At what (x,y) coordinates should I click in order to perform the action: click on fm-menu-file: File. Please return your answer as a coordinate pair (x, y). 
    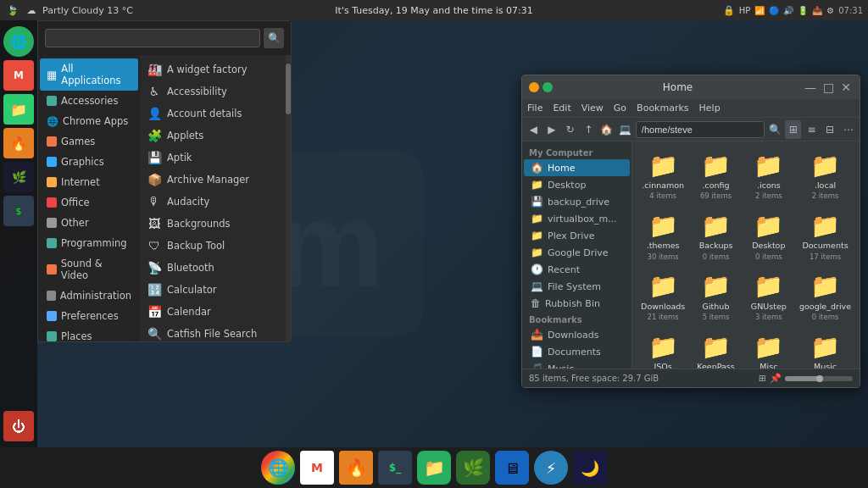
    Looking at the image, I should click on (535, 108).